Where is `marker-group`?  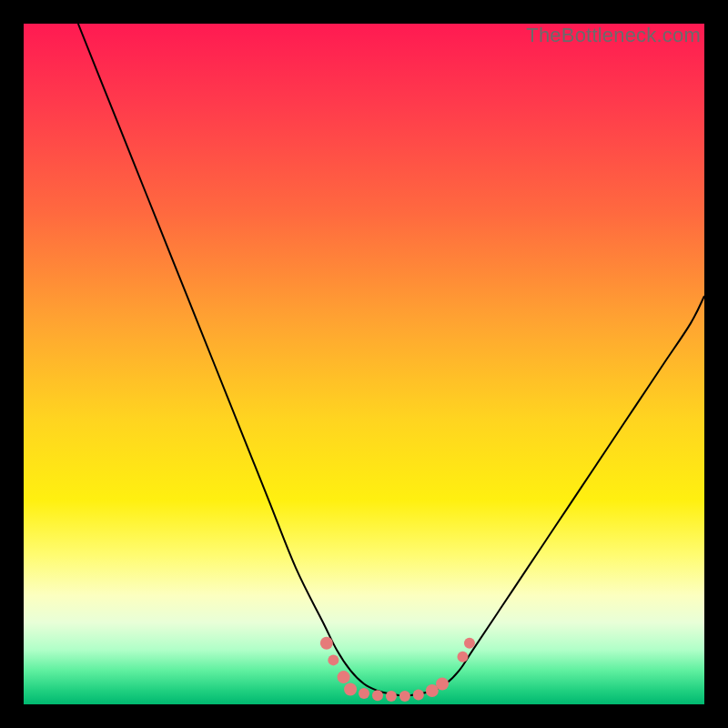 marker-group is located at coordinates (398, 670).